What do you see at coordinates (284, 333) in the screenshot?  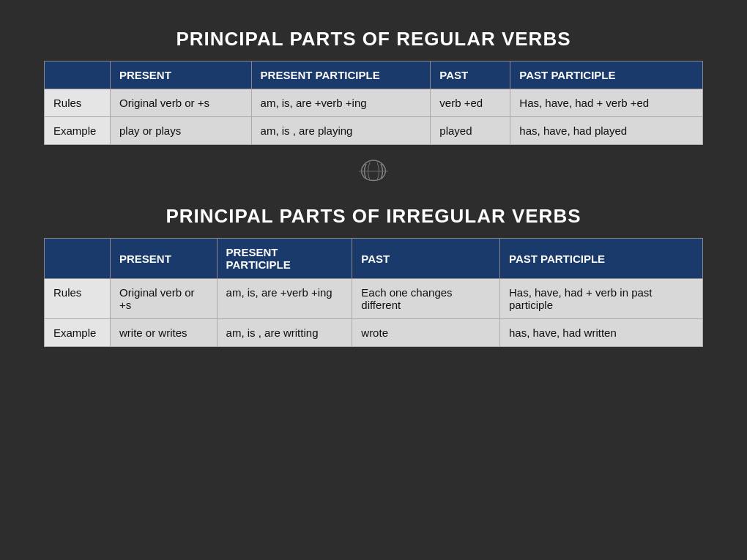 I see `irregular-example-present-participle: am, is , are writting` at bounding box center [284, 333].